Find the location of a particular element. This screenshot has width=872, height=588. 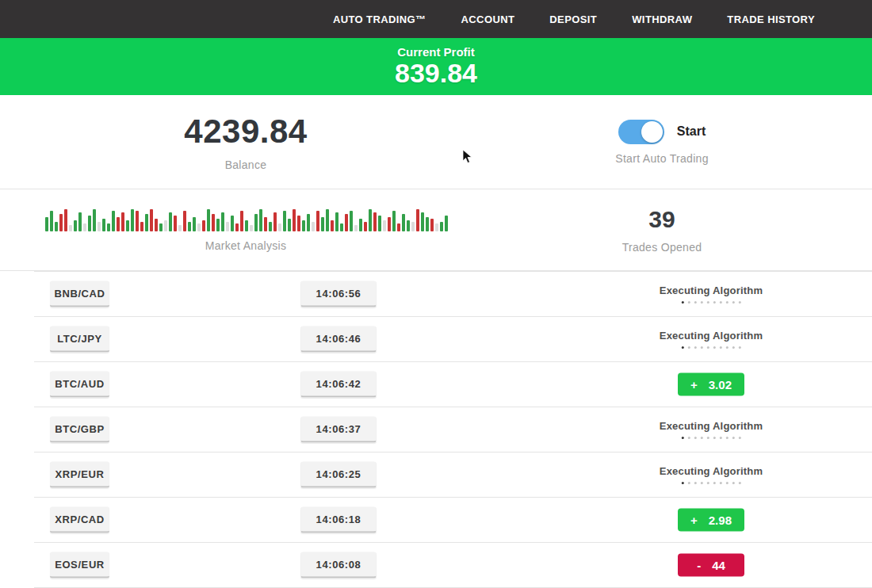

trades-opened-label: Trades Opened is located at coordinates (663, 247).